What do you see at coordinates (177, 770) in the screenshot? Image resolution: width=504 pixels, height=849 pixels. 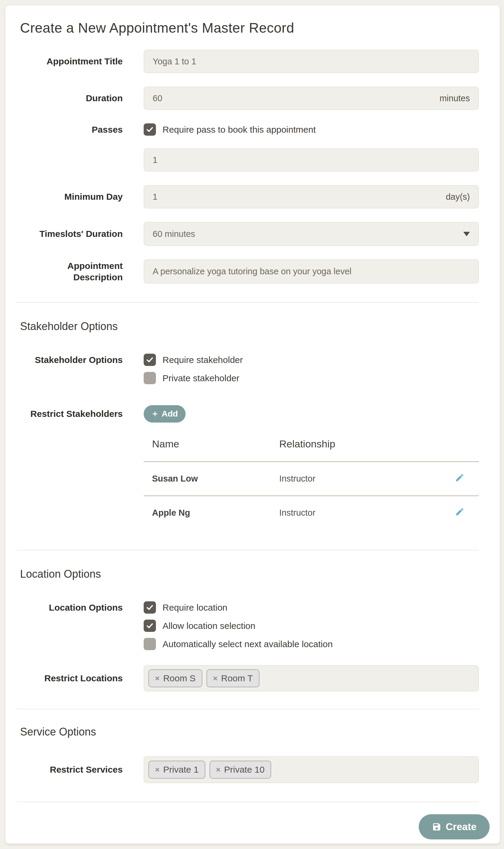 I see `tag-private-1: × Private 1` at bounding box center [177, 770].